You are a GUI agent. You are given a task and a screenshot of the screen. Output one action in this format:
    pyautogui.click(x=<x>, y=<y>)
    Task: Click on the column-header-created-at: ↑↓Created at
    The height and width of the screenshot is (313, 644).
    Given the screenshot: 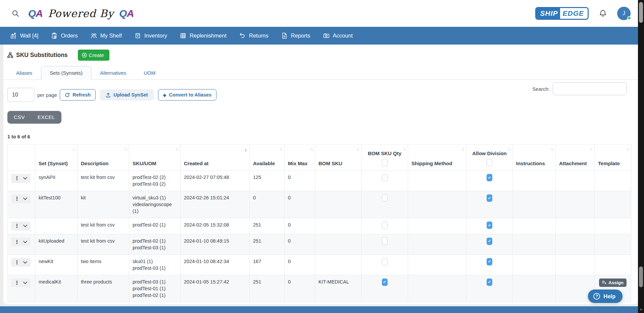 What is the action you would take?
    pyautogui.click(x=215, y=158)
    